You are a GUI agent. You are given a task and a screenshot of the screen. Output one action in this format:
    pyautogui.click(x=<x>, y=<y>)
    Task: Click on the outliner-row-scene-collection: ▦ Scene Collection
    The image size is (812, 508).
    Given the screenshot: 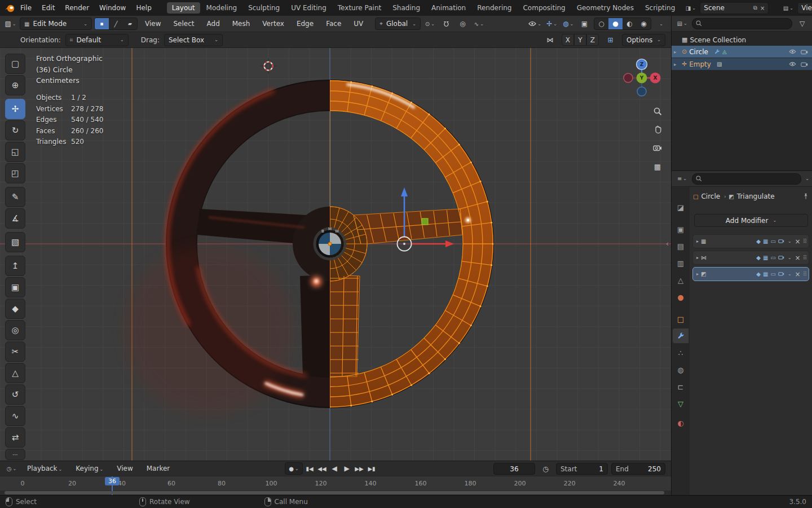 What is the action you would take?
    pyautogui.click(x=742, y=40)
    